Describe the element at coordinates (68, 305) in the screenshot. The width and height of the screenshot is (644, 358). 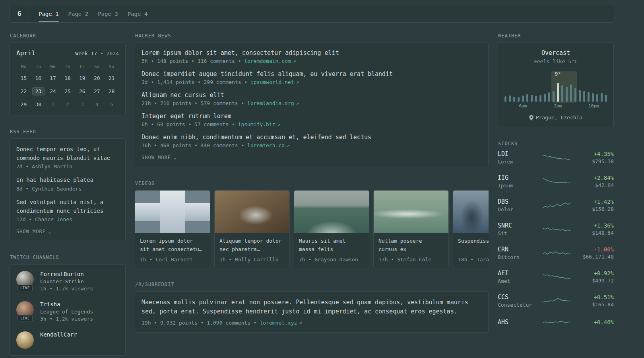
I see `twitch-widget: TWITCH CHANNELS LIVE ForrestBurton Count…` at that location.